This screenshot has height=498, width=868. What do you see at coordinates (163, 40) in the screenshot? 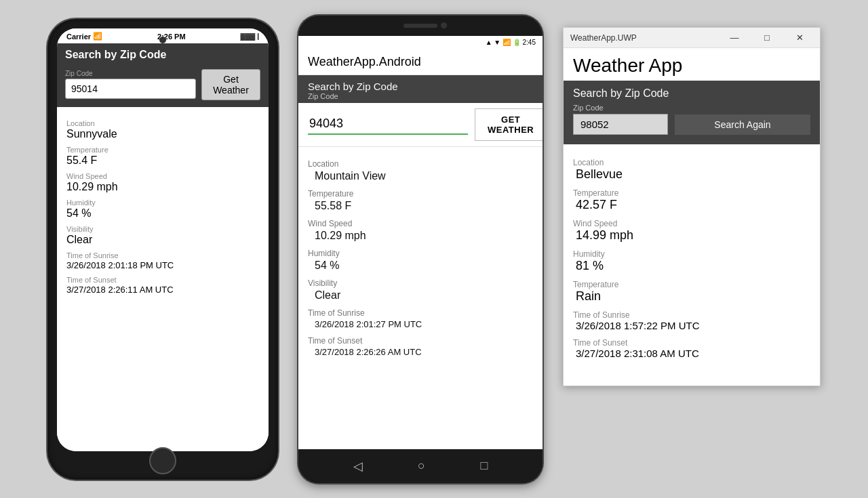
I see `ios-camera` at bounding box center [163, 40].